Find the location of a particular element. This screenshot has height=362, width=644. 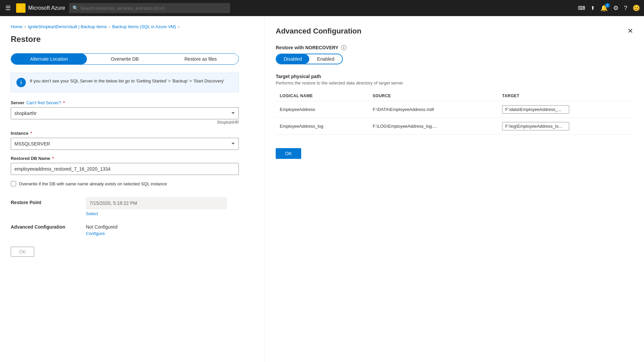

instance-select: MSSQLSERVER is located at coordinates (125, 144).